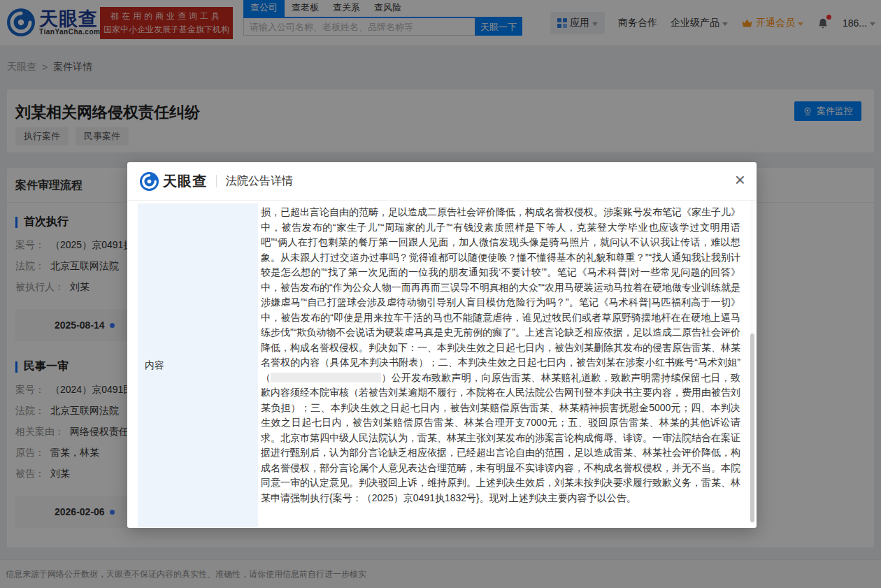  Describe the element at coordinates (198, 365) in the screenshot. I see `content-label-cell: 内容` at that location.